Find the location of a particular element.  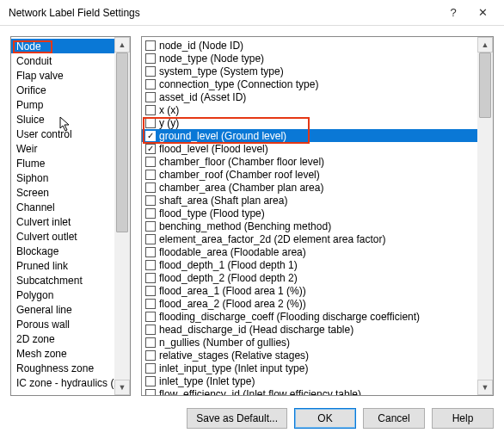

field-item: flood_type (Flood type) is located at coordinates (310, 213).